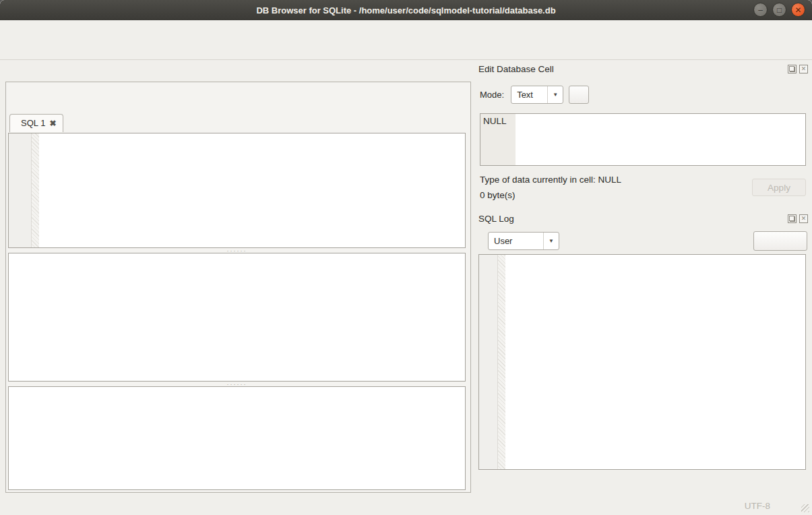  I want to click on cell-mode-row: Mode: Text ▼, so click(644, 94).